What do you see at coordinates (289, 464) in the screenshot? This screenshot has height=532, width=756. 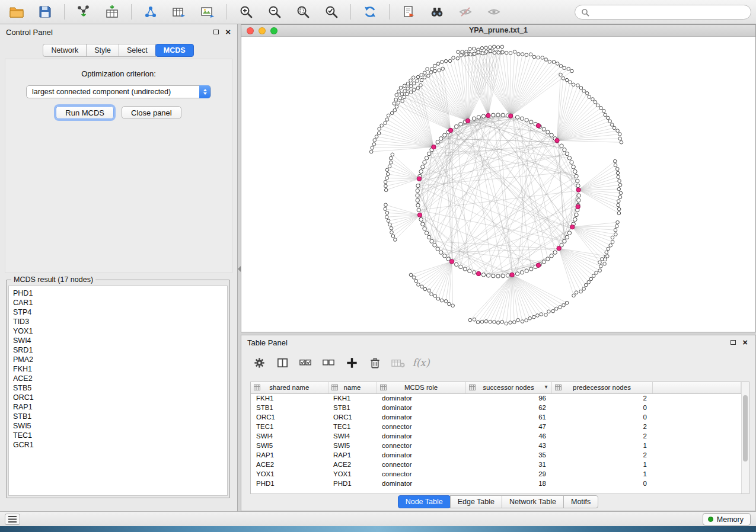 I see `cell-shared-name: ACE2` at bounding box center [289, 464].